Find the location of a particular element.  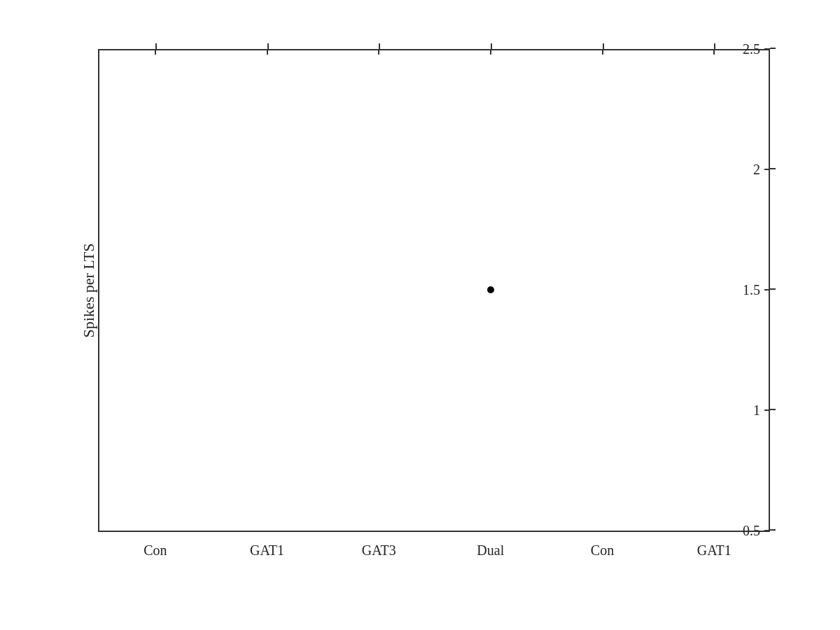

y-tick-label: 2.5 is located at coordinates (752, 49).